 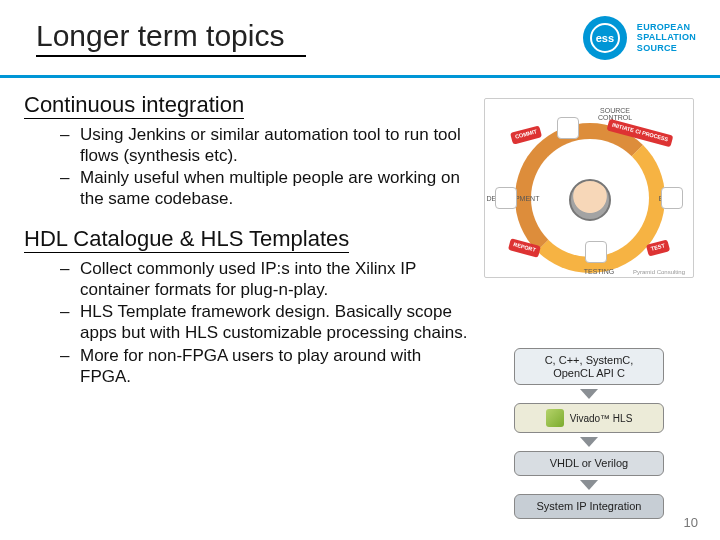 What do you see at coordinates (589, 188) in the screenshot?
I see `ci-cycle-graphic: SOURCE CONTROL BUILD TESTING DEVELOPMENT…` at bounding box center [589, 188].